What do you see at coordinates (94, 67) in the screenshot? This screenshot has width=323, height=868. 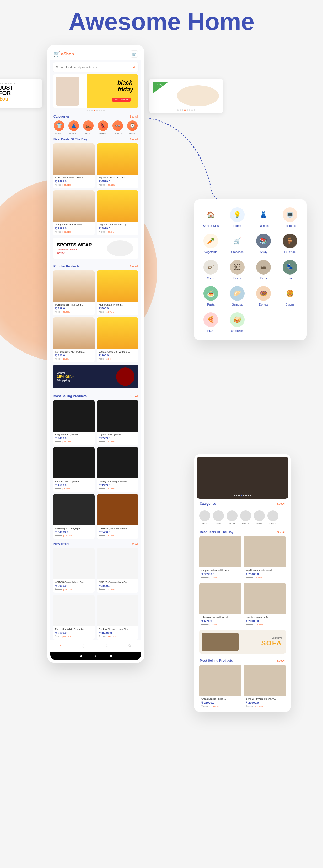 I see `search-input` at bounding box center [94, 67].